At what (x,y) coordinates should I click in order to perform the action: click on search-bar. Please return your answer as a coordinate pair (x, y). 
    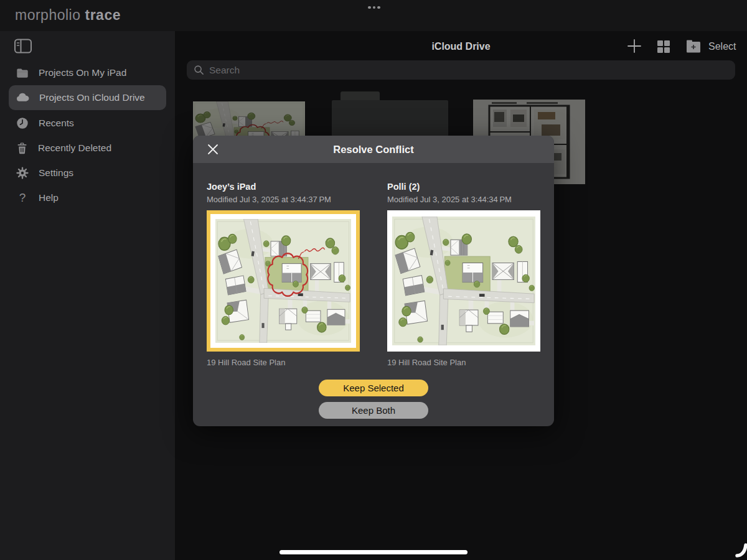
    Looking at the image, I should click on (461, 70).